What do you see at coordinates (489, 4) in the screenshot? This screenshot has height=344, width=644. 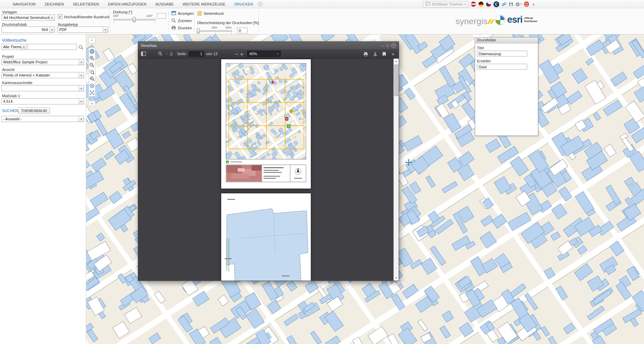 I see `flag-czech-icon` at bounding box center [489, 4].